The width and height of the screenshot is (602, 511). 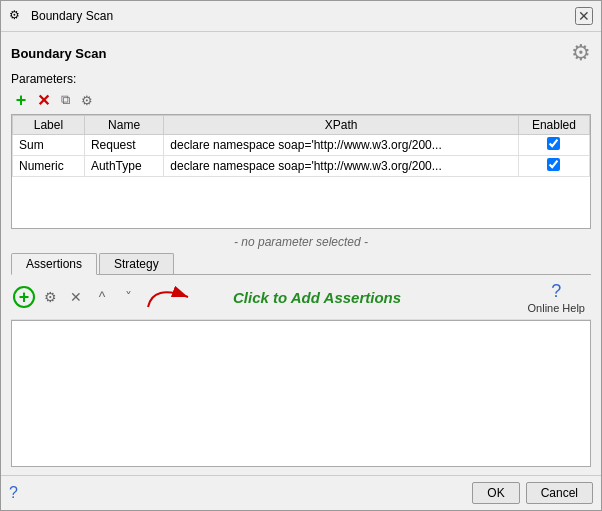 What do you see at coordinates (24, 297) in the screenshot?
I see `add-assertion-button: +` at bounding box center [24, 297].